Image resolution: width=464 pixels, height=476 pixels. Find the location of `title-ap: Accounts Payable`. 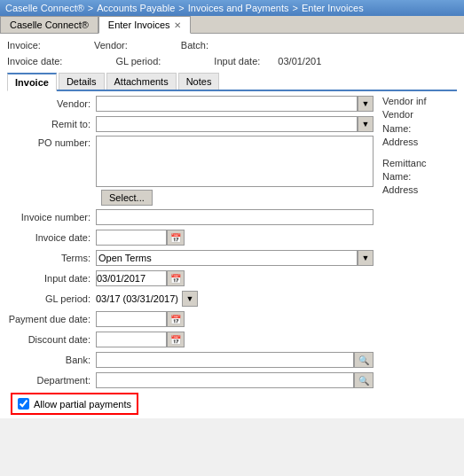

title-ap: Accounts Payable is located at coordinates (136, 8).